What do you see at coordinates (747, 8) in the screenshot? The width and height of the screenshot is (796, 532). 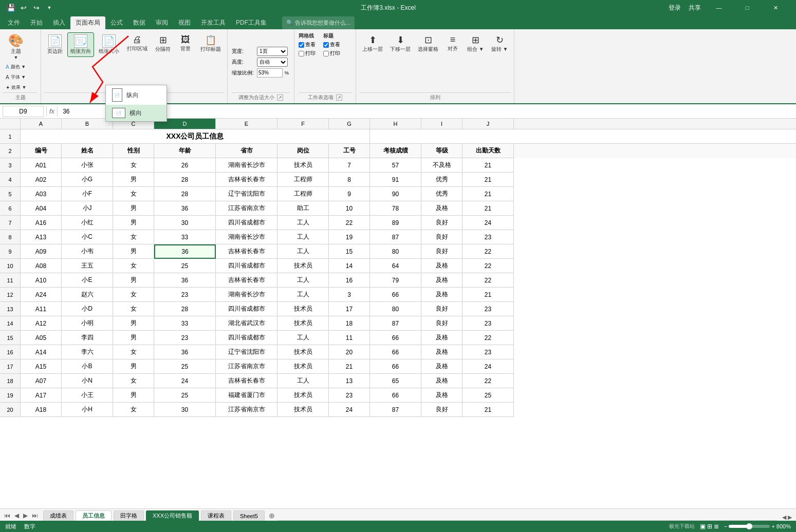 I see `maximize-button: □` at bounding box center [747, 8].